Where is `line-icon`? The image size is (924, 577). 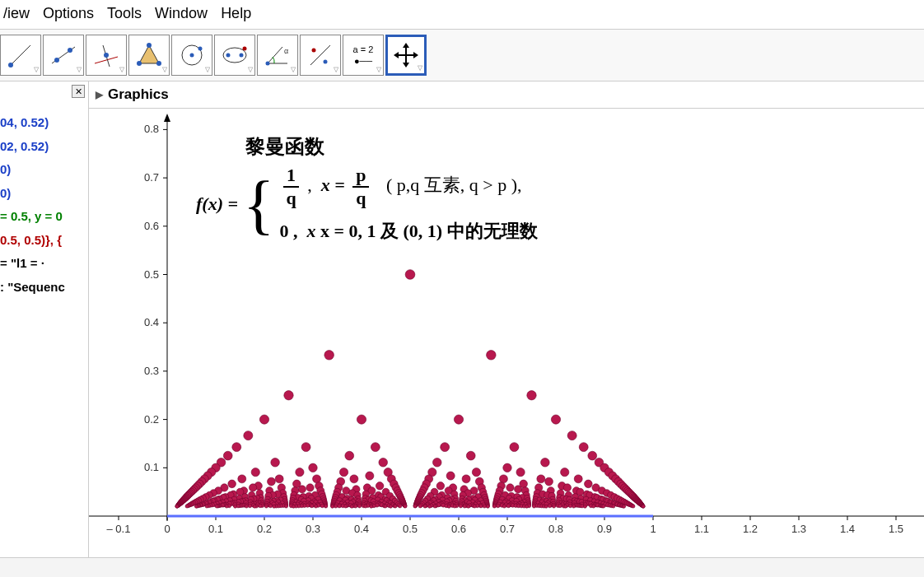
line-icon is located at coordinates (63, 55).